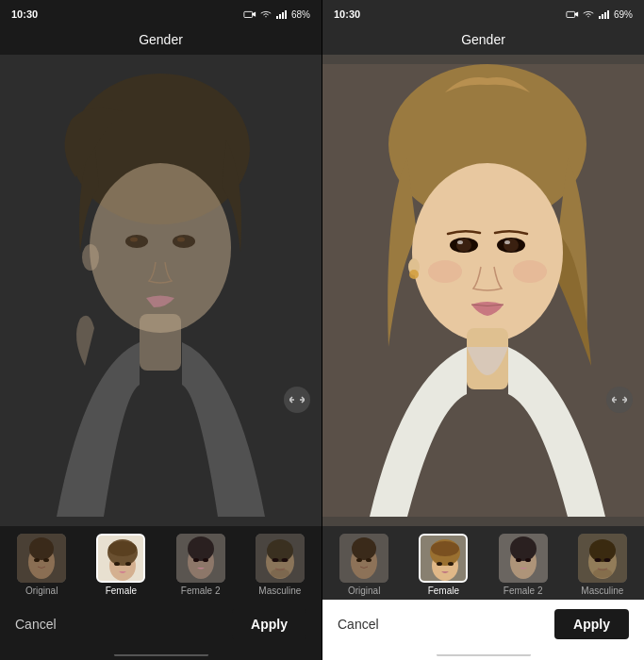 This screenshot has width=644, height=660. Describe the element at coordinates (347, 14) in the screenshot. I see `right-time: 10:30` at that location.